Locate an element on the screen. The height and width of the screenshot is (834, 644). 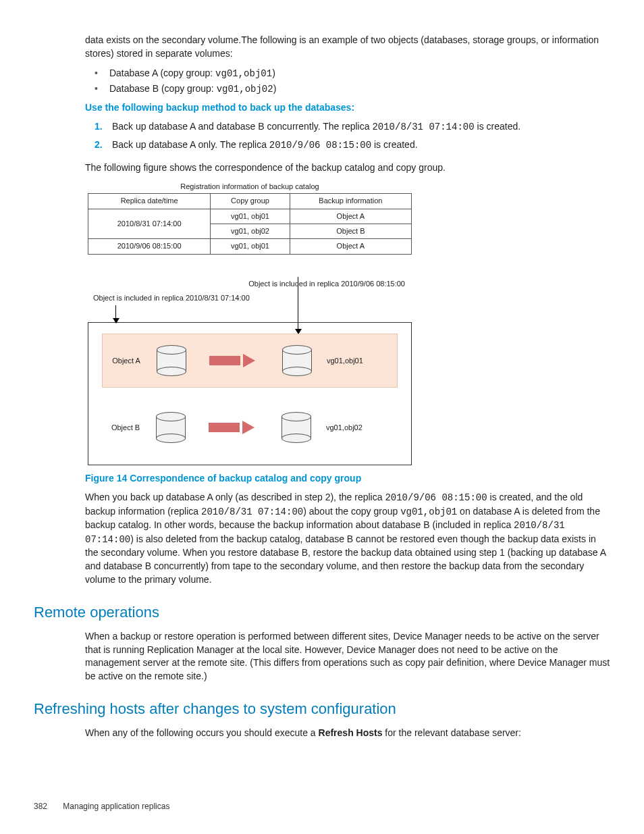
cell-r3c1: 2010/9/06 08:15:00 is located at coordinates (150, 246).